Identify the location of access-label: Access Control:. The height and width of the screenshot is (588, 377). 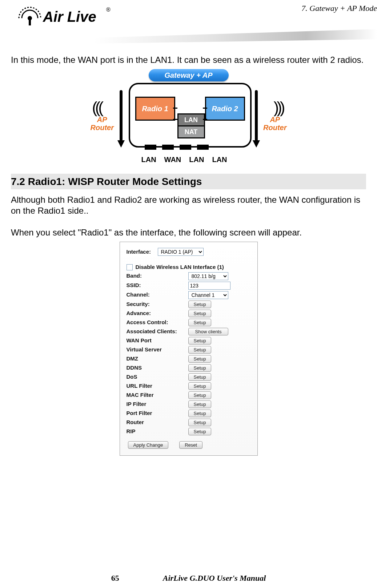
(157, 323).